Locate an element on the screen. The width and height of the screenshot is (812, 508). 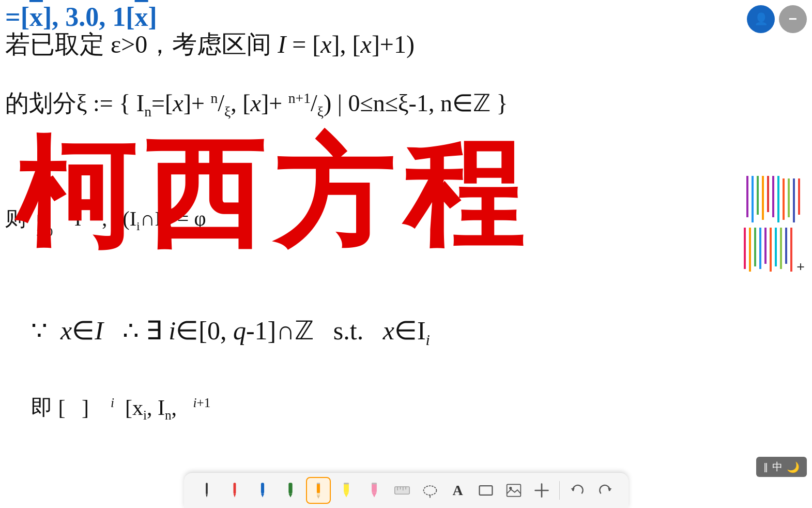
toolbar-divider is located at coordinates (559, 490).